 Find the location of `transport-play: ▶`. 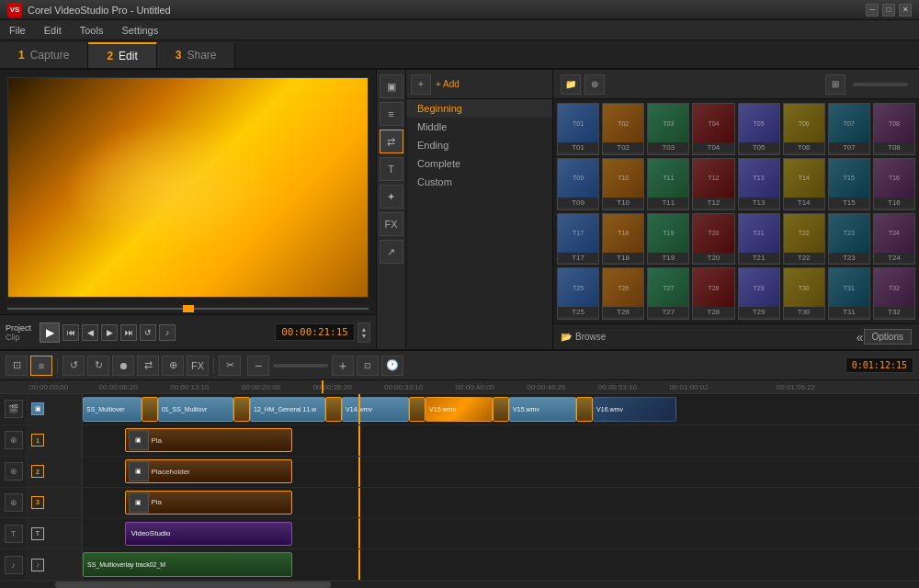

transport-play: ▶ is located at coordinates (50, 333).